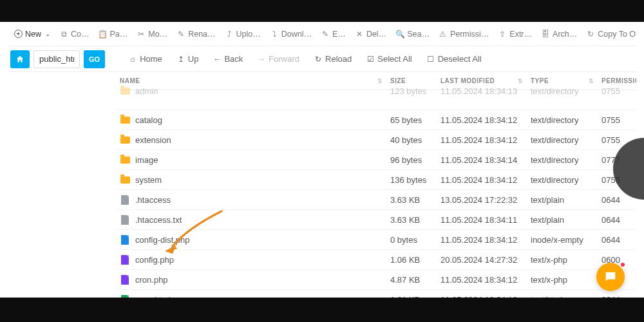  Describe the element at coordinates (64, 34) in the screenshot. I see `copy-icon: ⧉` at that location.